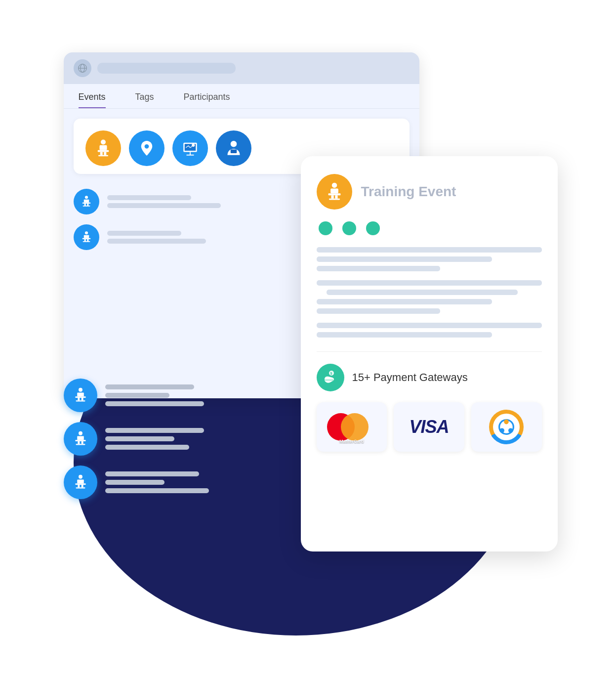  What do you see at coordinates (429, 228) in the screenshot?
I see `status-dots` at bounding box center [429, 228].